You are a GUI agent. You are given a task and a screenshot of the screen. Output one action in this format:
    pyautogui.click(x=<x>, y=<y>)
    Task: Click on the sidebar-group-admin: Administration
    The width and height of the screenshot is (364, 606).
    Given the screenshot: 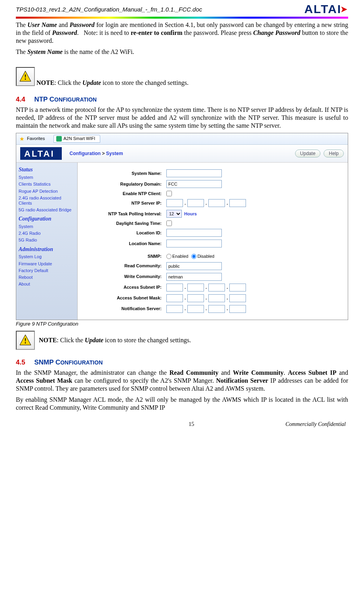 What is the action you would take?
    pyautogui.click(x=47, y=249)
    